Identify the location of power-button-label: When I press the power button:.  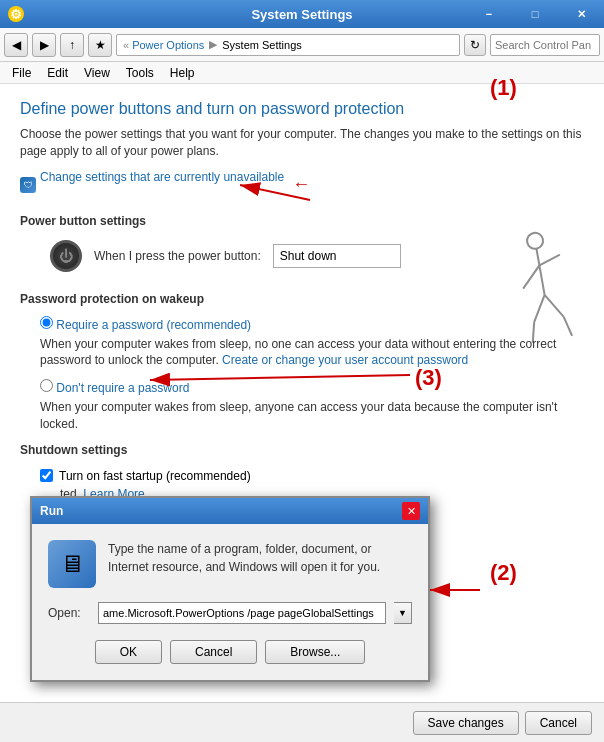
(178, 256).